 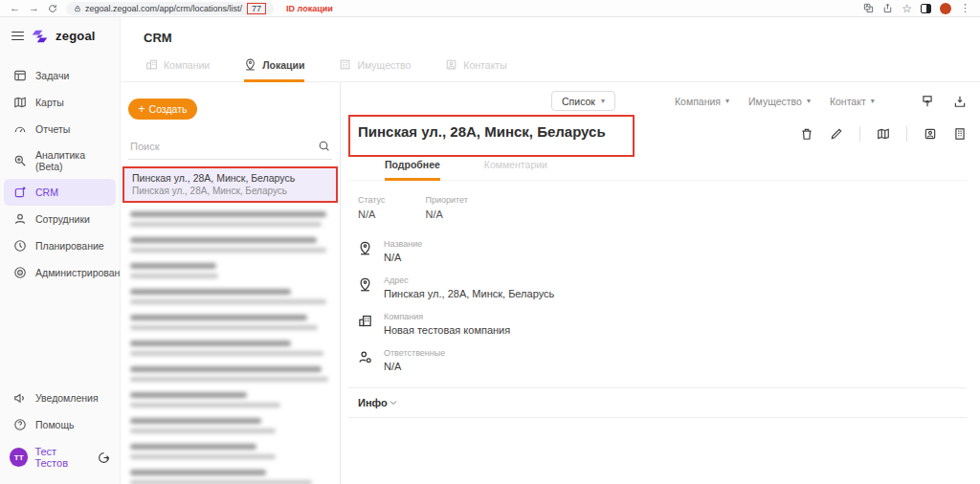 What do you see at coordinates (836, 134) in the screenshot?
I see `edit-icon` at bounding box center [836, 134].